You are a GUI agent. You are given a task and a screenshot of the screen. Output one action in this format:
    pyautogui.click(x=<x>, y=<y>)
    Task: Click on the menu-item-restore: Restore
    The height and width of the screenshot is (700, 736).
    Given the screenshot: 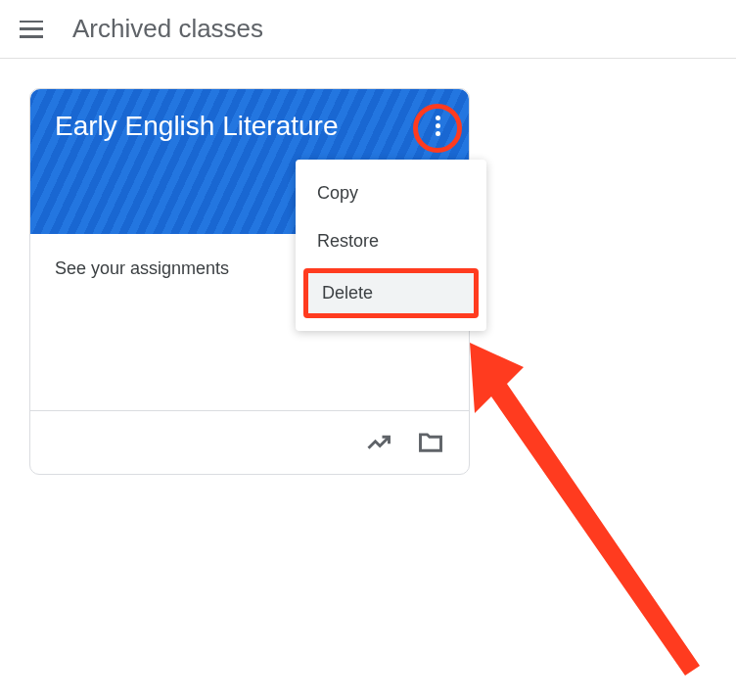 What is the action you would take?
    pyautogui.click(x=391, y=241)
    